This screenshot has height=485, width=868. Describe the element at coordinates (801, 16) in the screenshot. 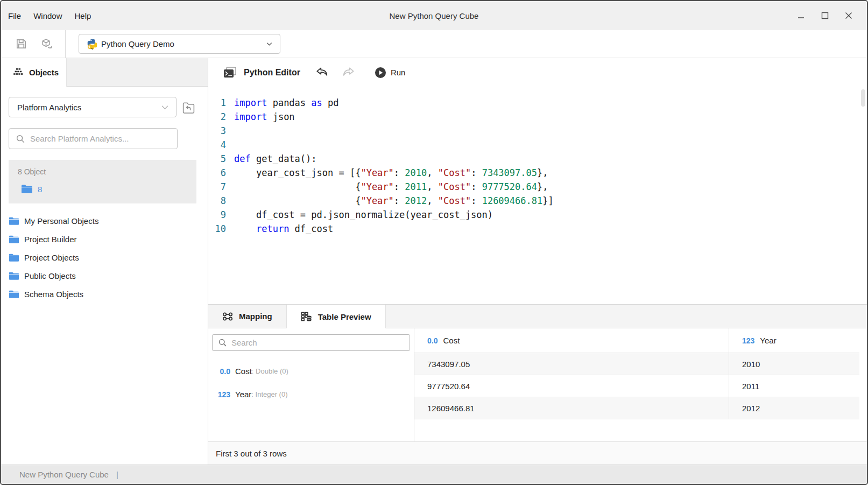

I see `minimize-icon` at that location.